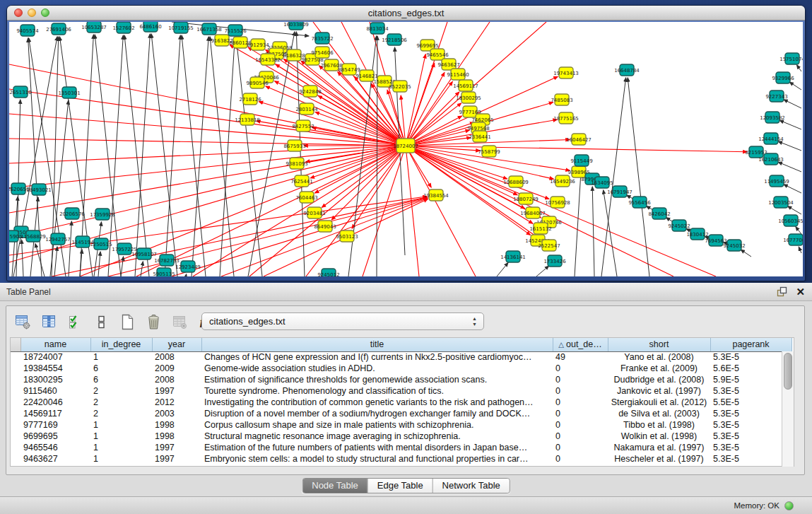 Image resolution: width=812 pixels, height=514 pixels. Describe the element at coordinates (377, 345) in the screenshot. I see `column-header: title` at that location.